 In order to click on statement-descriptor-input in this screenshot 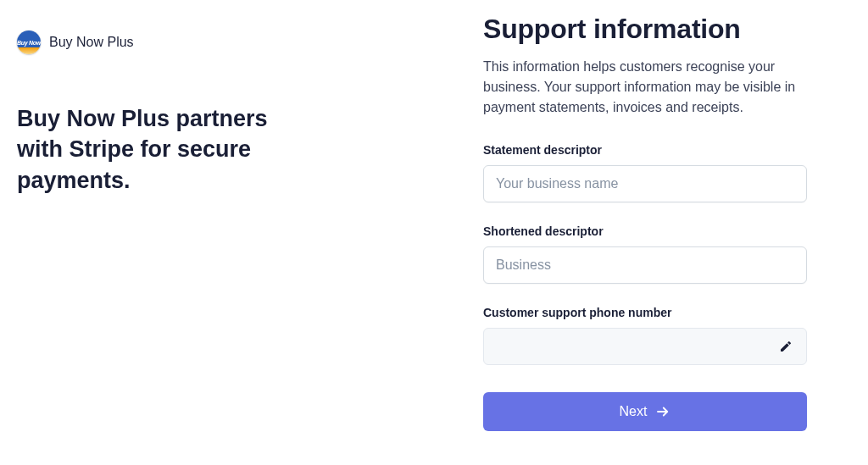, I will do `click(645, 184)`.